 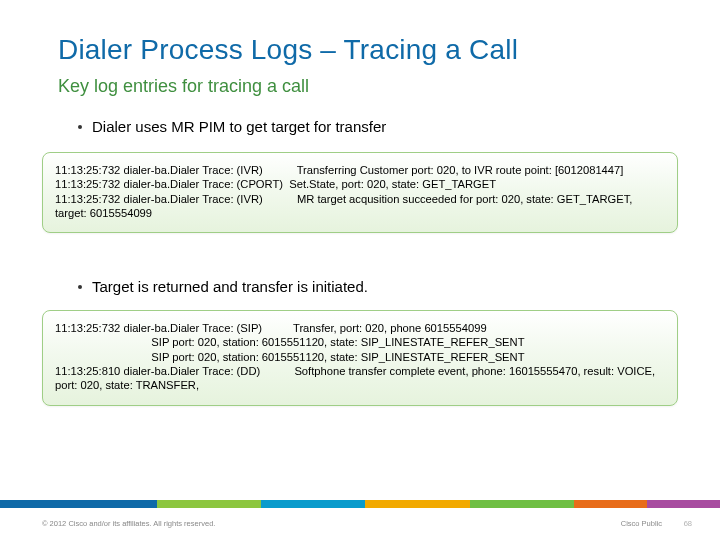 I want to click on copyright-text: © 2012 Cisco and/or its affiliates. All …, so click(x=128, y=524).